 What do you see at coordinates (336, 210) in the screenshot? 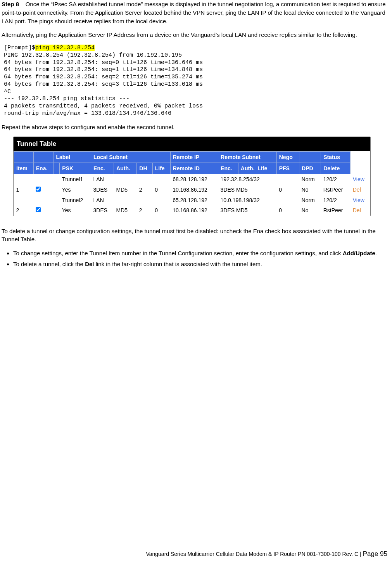
I see `cell-dpd: RstPeer` at bounding box center [336, 210].